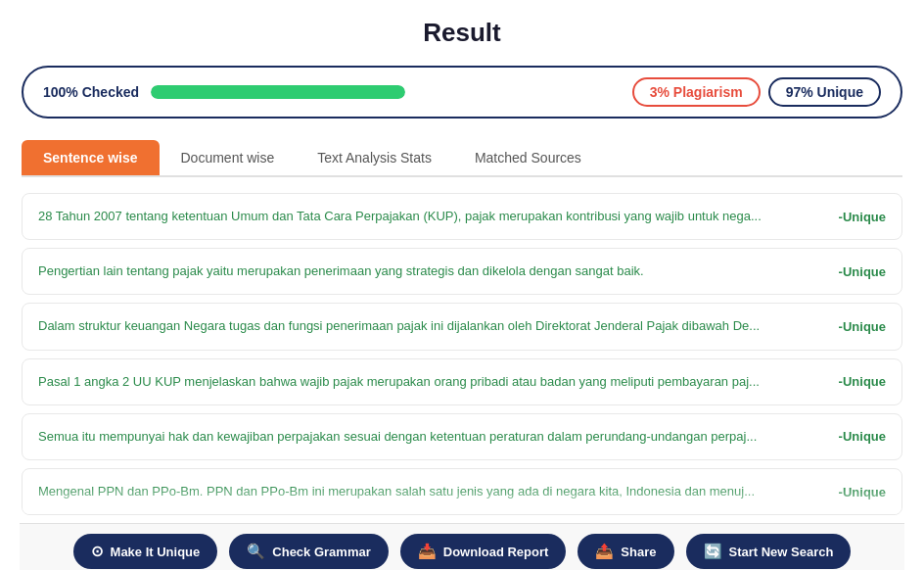 The image size is (924, 570). I want to click on check-circle-icon: ⊙, so click(98, 551).